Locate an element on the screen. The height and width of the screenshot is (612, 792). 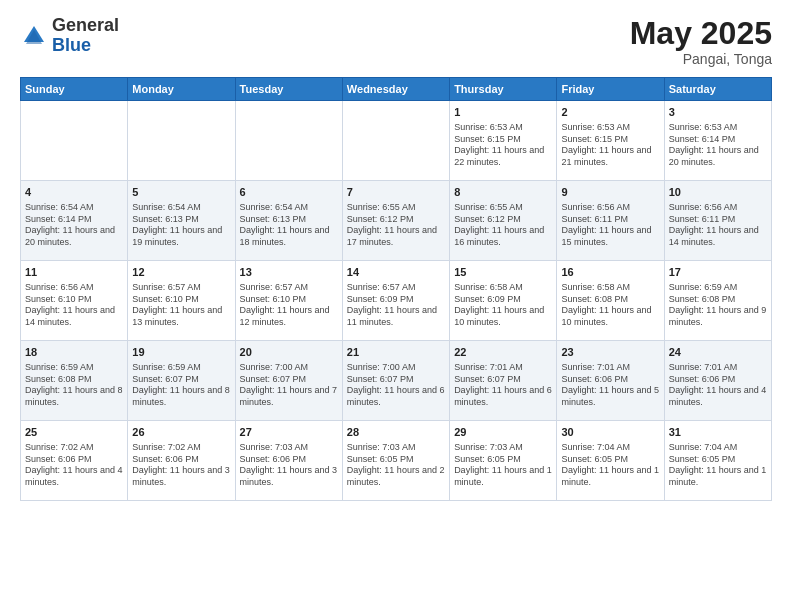
day-number: 13 is located at coordinates (289, 272).